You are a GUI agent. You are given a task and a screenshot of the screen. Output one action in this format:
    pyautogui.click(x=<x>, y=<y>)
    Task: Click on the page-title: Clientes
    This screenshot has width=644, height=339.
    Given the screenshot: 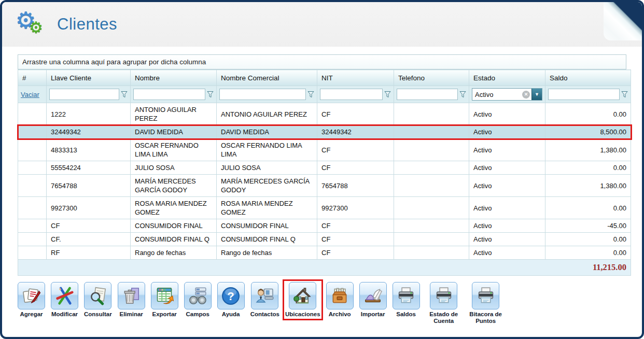 What is the action you would take?
    pyautogui.click(x=87, y=24)
    